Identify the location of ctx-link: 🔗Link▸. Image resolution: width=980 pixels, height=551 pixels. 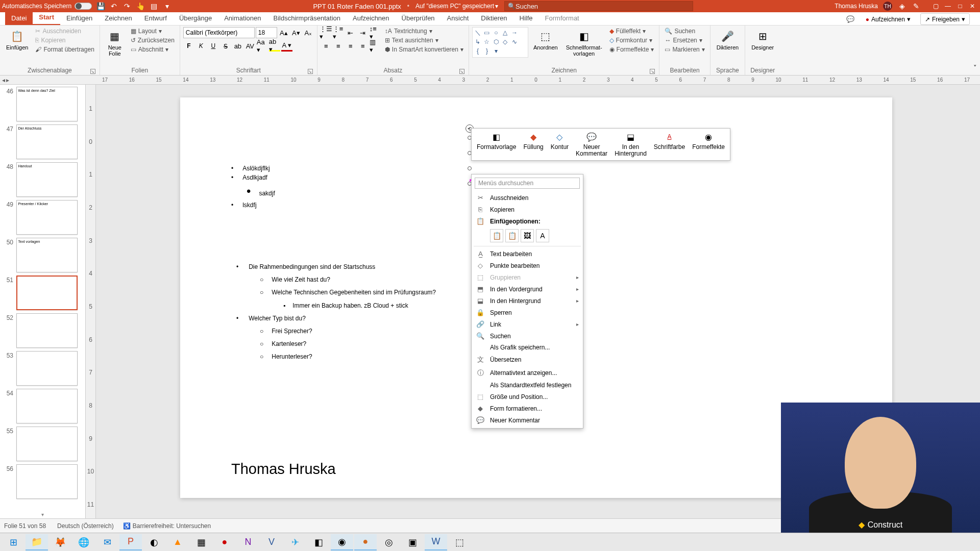
(527, 324).